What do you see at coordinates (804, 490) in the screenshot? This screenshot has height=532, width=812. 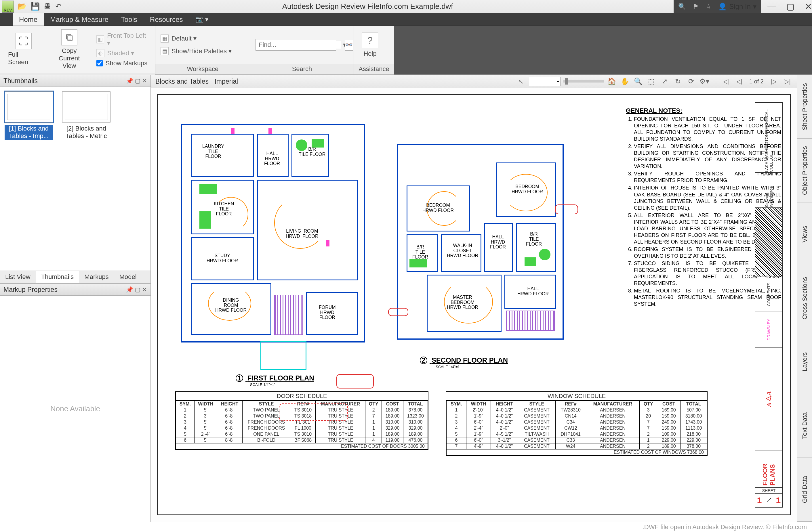 I see `rail-grid-data: Grid Data` at bounding box center [804, 490].